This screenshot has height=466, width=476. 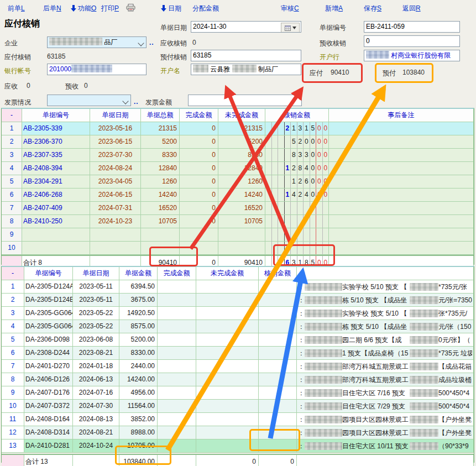 What do you see at coordinates (246, 27) in the screenshot?
I see `doc-date-input: 2024-11-30` at bounding box center [246, 27].